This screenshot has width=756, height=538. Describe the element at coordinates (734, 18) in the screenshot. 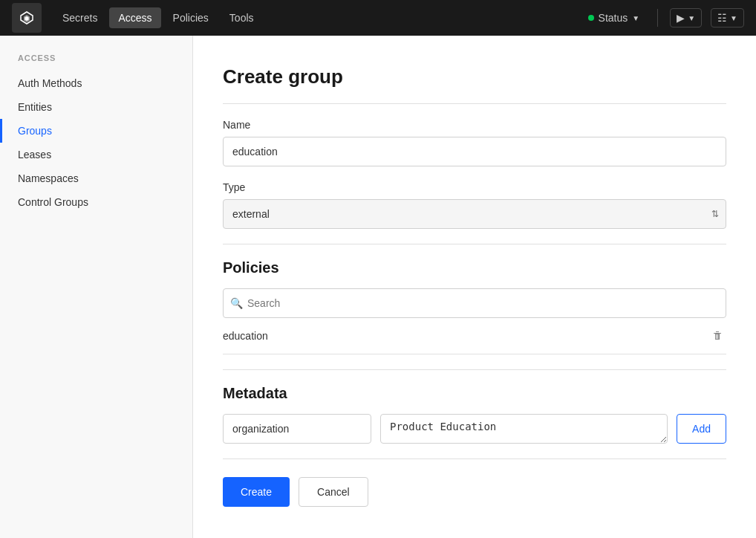

I see `user-chevron-icon: ▼` at that location.